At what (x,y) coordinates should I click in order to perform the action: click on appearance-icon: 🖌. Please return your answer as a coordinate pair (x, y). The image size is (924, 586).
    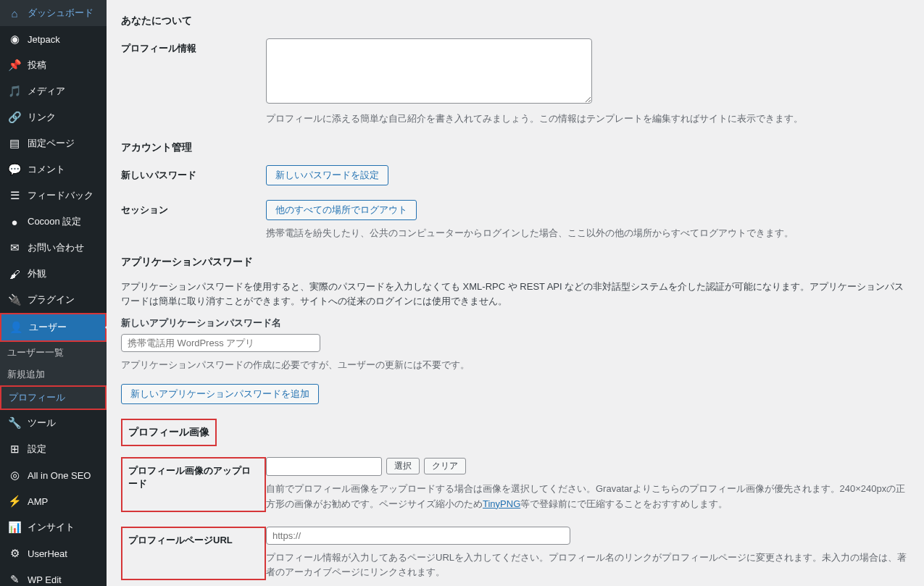
    Looking at the image, I should click on (14, 274).